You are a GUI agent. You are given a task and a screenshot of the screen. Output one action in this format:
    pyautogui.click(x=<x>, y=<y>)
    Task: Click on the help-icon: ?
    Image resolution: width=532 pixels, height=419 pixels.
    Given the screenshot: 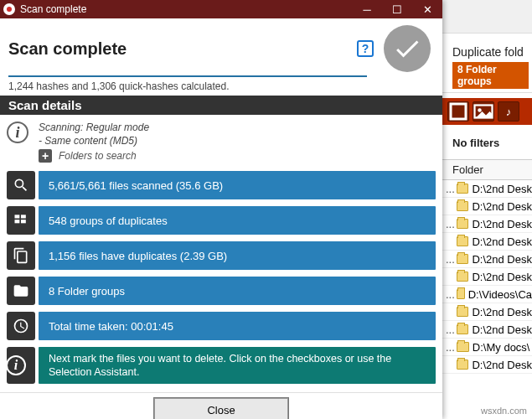 What is the action you would take?
    pyautogui.click(x=365, y=49)
    